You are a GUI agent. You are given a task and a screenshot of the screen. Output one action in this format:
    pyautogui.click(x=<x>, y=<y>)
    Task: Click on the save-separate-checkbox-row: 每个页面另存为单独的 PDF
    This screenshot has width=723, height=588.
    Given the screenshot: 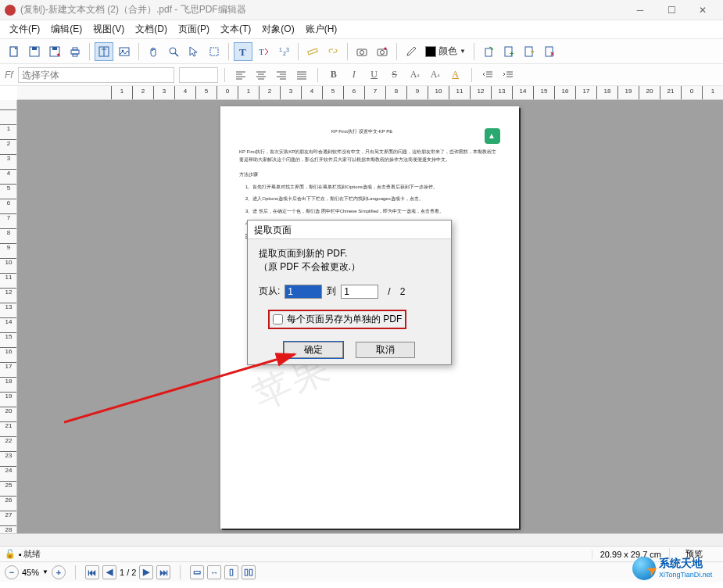 What is the action you would take?
    pyautogui.click(x=338, y=319)
    